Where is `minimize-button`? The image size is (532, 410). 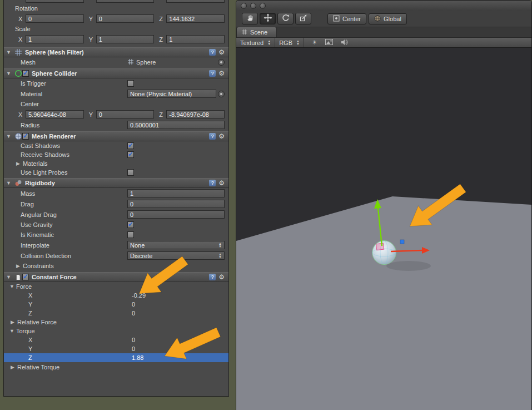 minimize-button is located at coordinates (253, 6).